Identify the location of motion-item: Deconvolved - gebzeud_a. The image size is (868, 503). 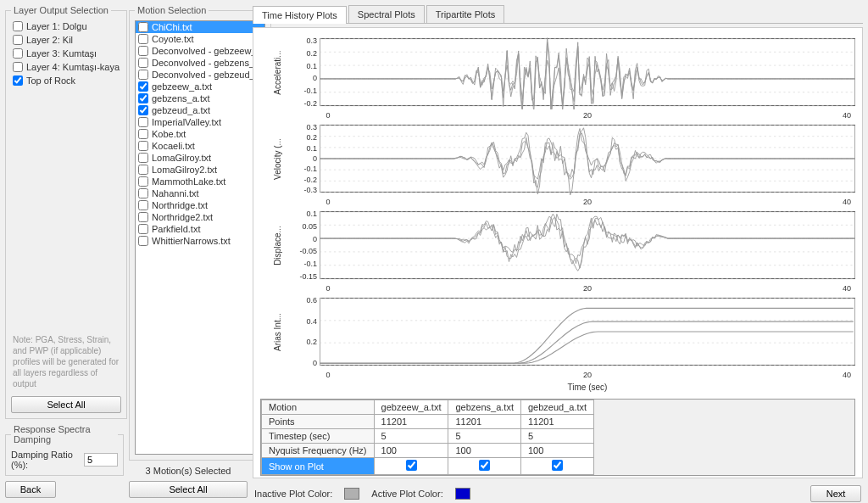
(200, 75).